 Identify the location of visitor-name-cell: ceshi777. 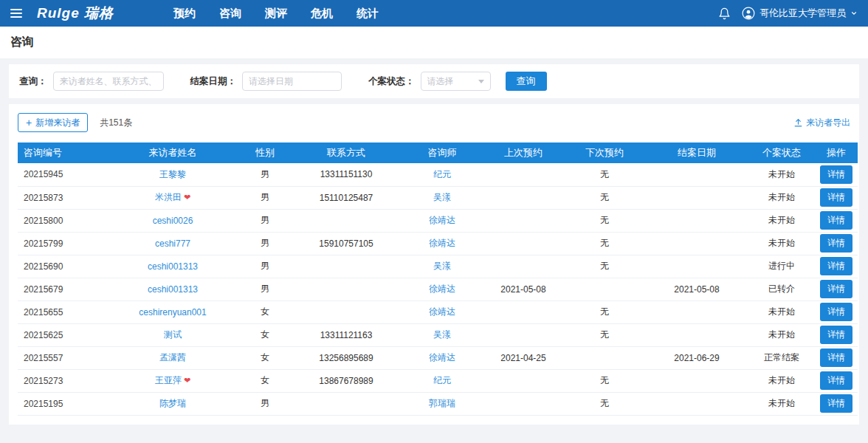
(173, 244).